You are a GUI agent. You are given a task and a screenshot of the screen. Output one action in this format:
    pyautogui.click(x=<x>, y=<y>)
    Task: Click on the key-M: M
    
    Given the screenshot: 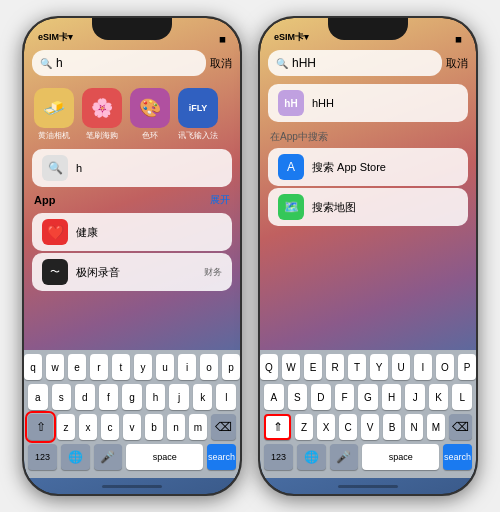 What is the action you would take?
    pyautogui.click(x=436, y=427)
    